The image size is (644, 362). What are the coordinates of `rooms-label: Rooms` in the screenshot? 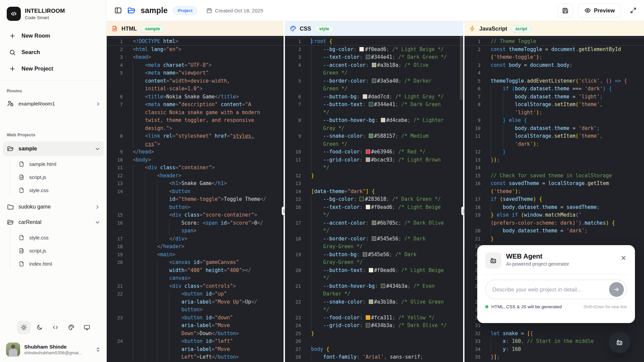 It's located at (53, 89).